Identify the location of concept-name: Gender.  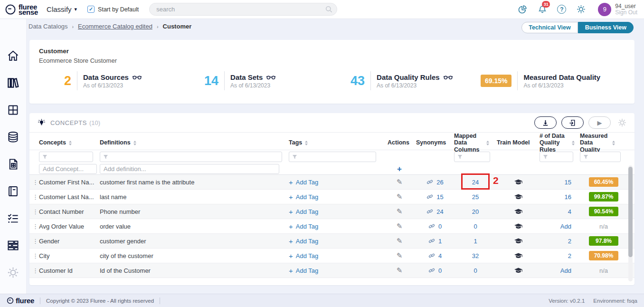
(69, 241).